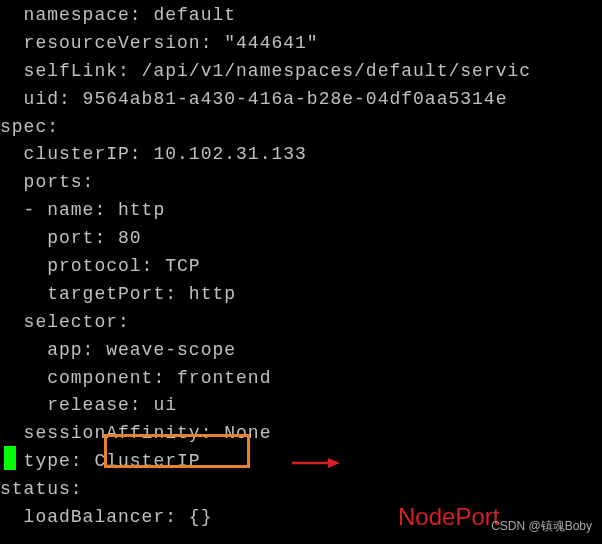 Image resolution: width=602 pixels, height=544 pixels. Describe the element at coordinates (301, 128) in the screenshot. I see `yaml-line: spec:` at that location.